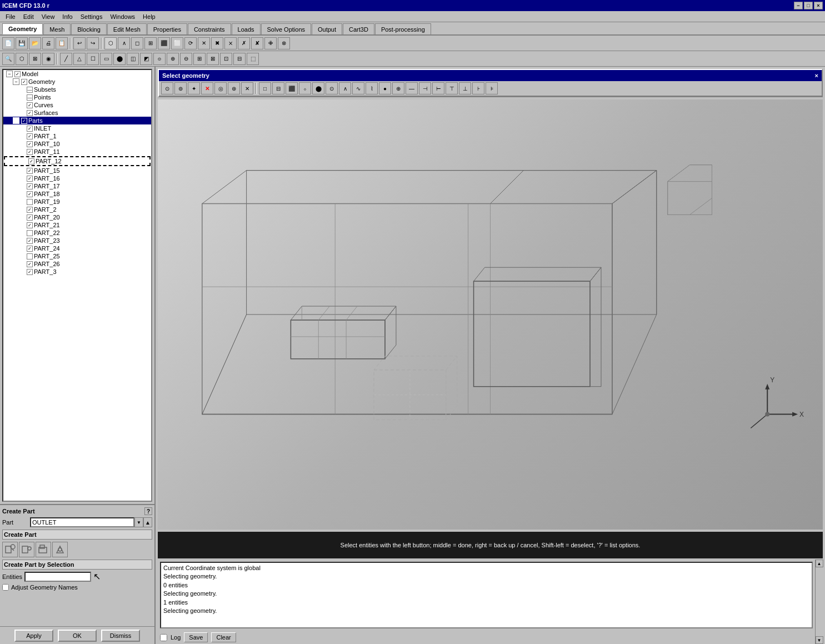 The image size is (825, 644). I want to click on tree-part18: PART_18, so click(77, 194).